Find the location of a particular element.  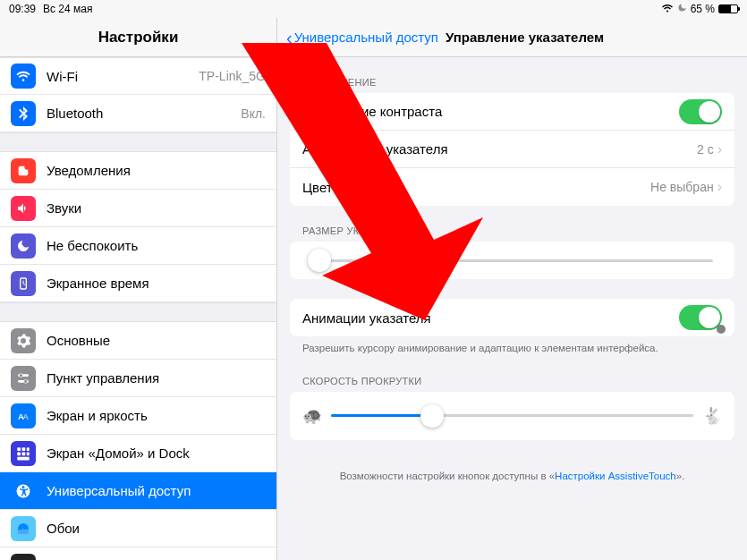

scroll-speed-slider is located at coordinates (512, 415).